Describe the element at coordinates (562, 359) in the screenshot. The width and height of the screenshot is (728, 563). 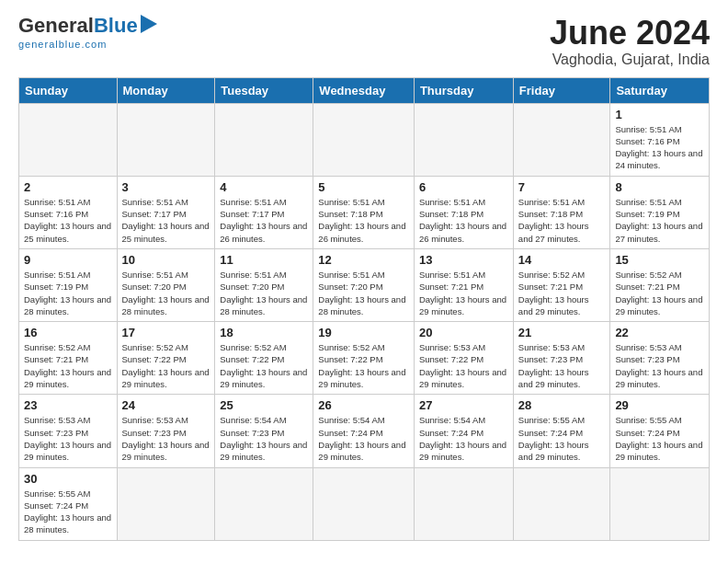
I see `calendar-cell: 21Sunrise: 5:53 AM Sunset: 7:23 PM Dayli…` at that location.